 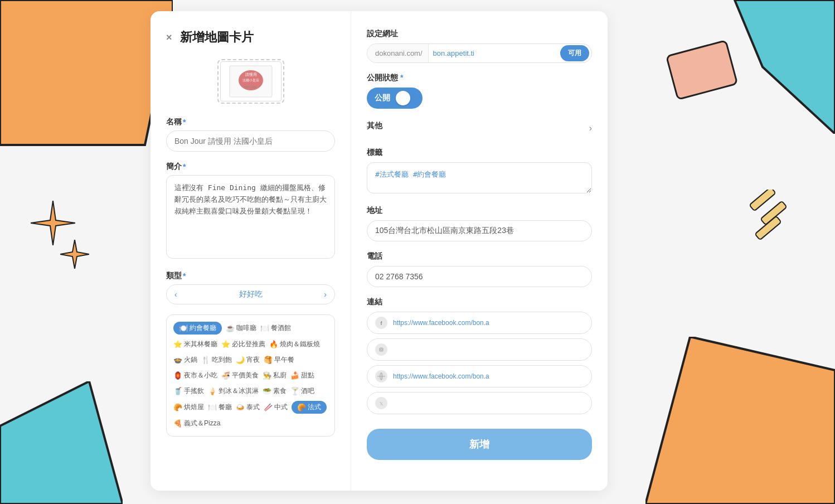 I want to click on twitter-icon: 𝕏, so click(x=381, y=403).